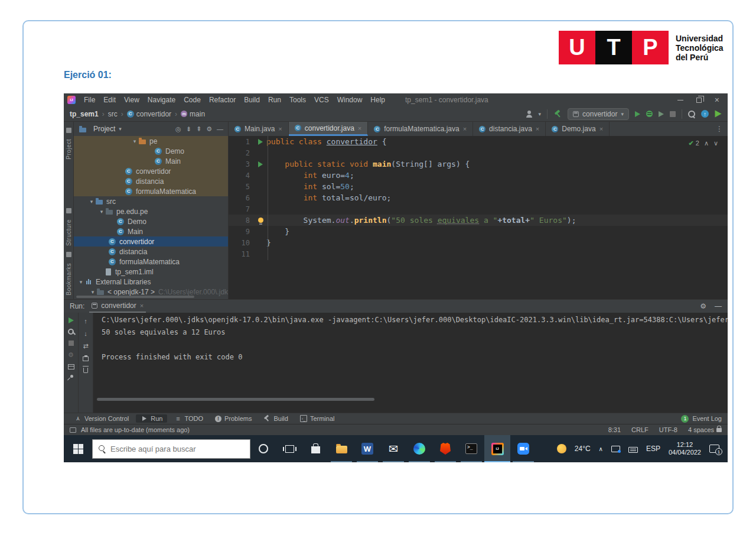 Image resolution: width=756 pixels, height=535 pixels. What do you see at coordinates (118, 306) in the screenshot?
I see `run-tab: convertidor ×` at bounding box center [118, 306].